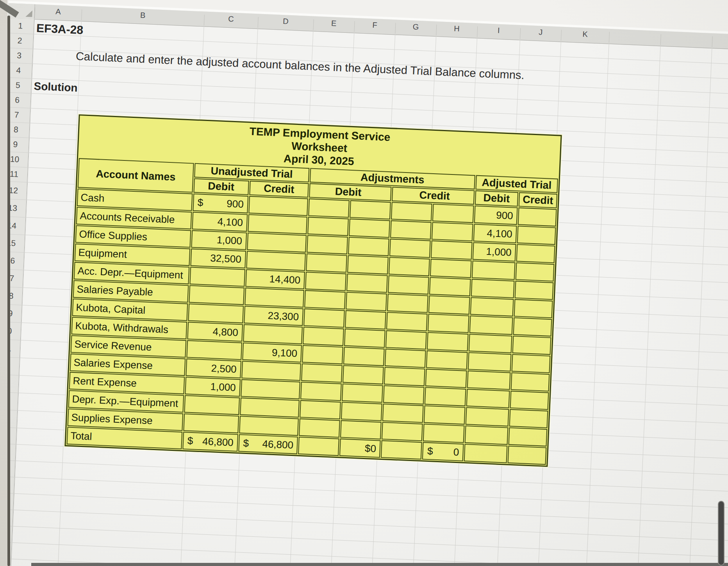  What do you see at coordinates (541, 32) in the screenshot?
I see `column-header-J: J` at bounding box center [541, 32].